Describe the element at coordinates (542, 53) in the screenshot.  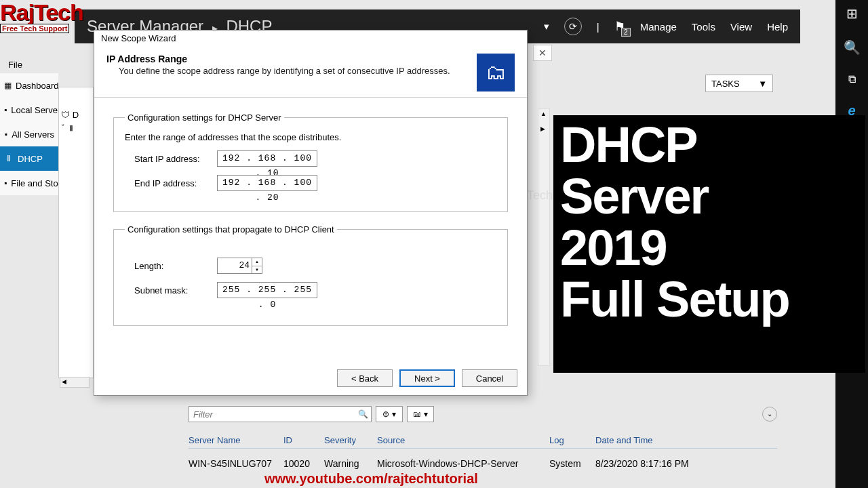
I see `close-icon: ✕` at that location.